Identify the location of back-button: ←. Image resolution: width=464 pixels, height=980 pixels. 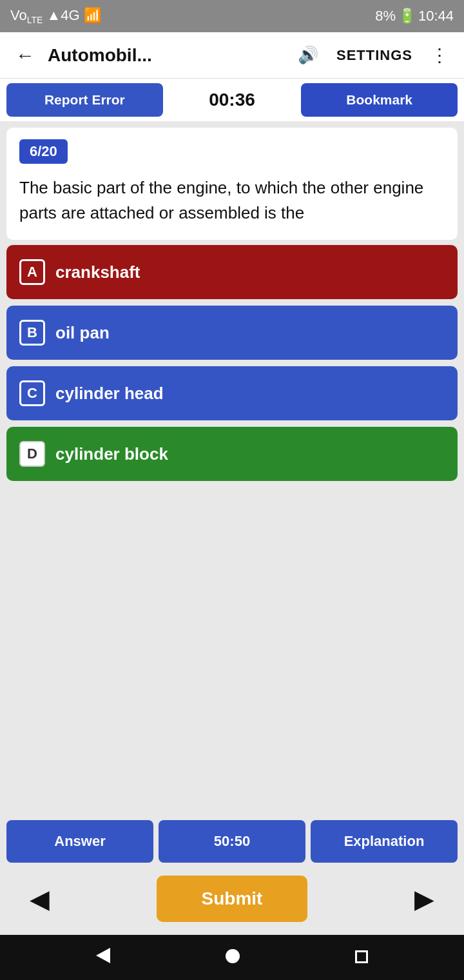
(25, 55).